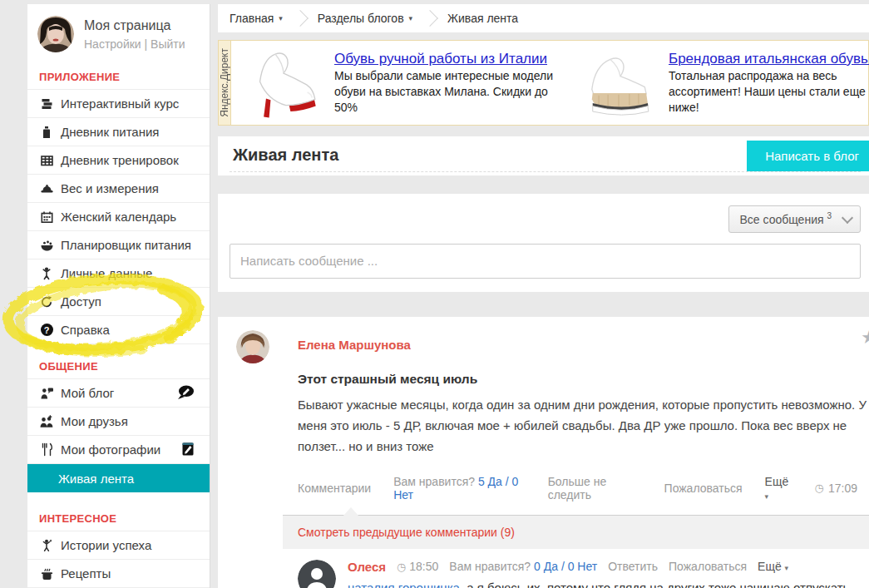  I want to click on sidebar-item-my-blog: Мой блог, so click(118, 393).